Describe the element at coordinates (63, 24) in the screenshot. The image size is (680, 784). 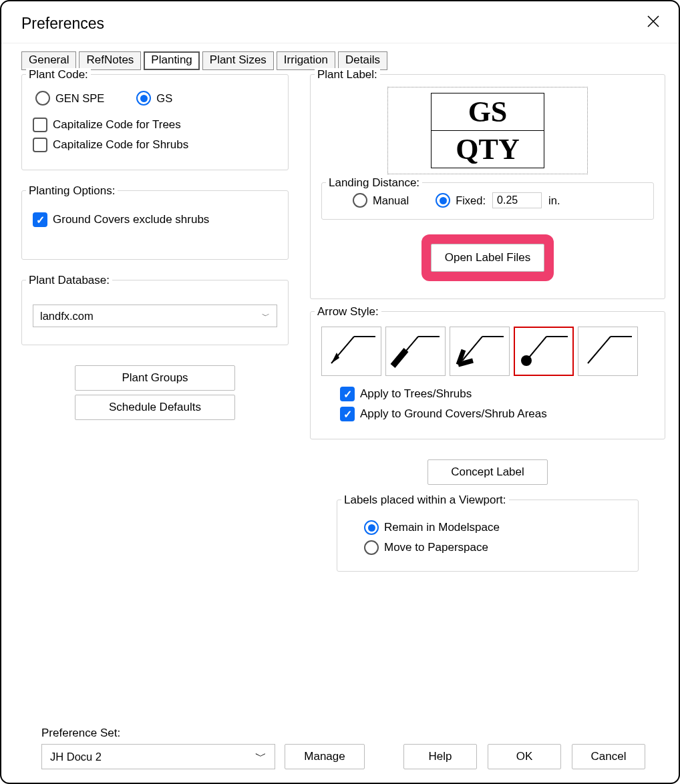
I see `window-title: Preferences` at that location.